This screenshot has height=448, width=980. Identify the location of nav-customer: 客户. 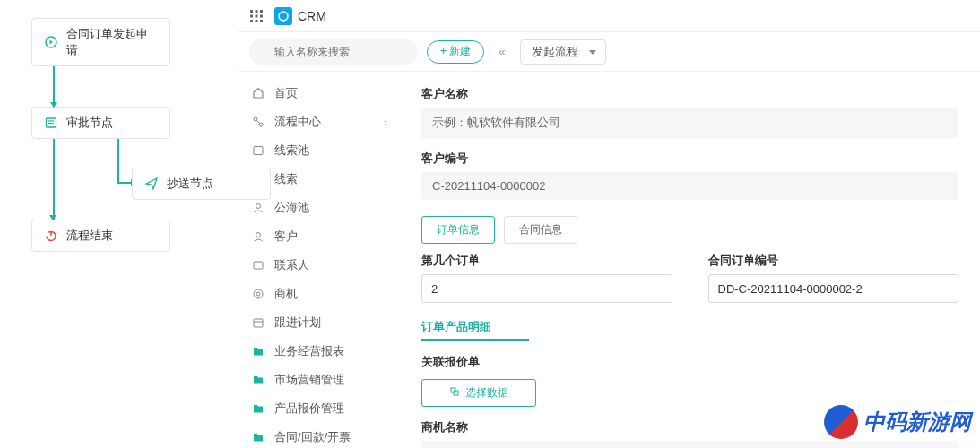
(319, 237).